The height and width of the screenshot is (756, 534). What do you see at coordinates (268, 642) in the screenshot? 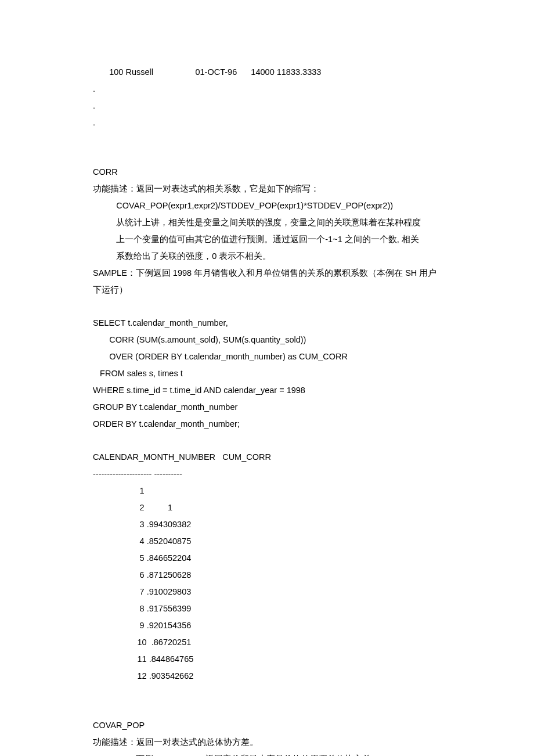
I see `output-line: 10 .86720251` at bounding box center [268, 642].